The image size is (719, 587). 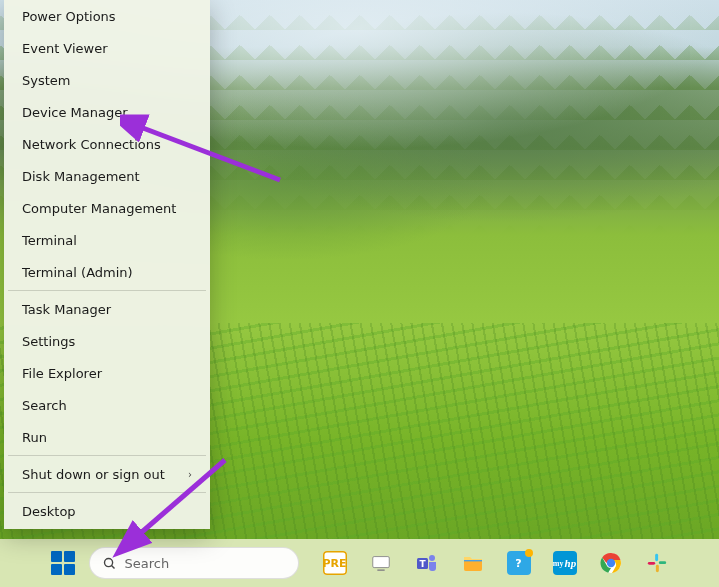 What do you see at coordinates (565, 563) in the screenshot?
I see `taskbar-app-myhp: myhp` at bounding box center [565, 563].